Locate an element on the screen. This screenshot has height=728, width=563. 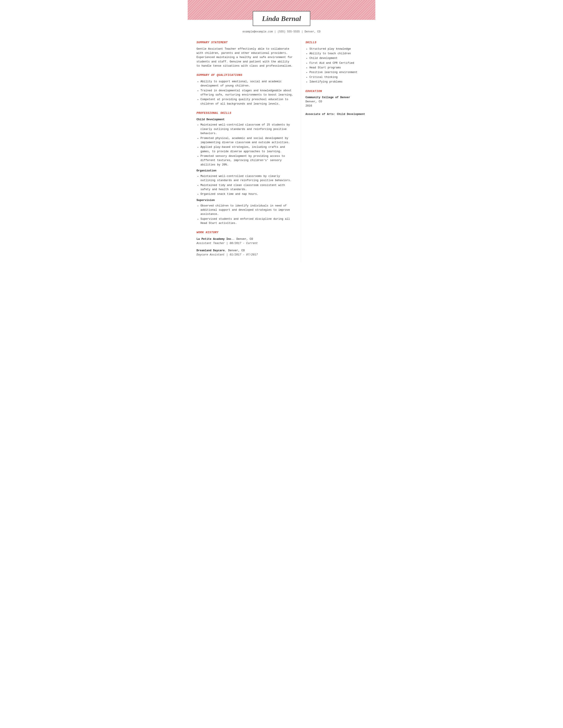
separator2: | is located at coordinates (303, 32).